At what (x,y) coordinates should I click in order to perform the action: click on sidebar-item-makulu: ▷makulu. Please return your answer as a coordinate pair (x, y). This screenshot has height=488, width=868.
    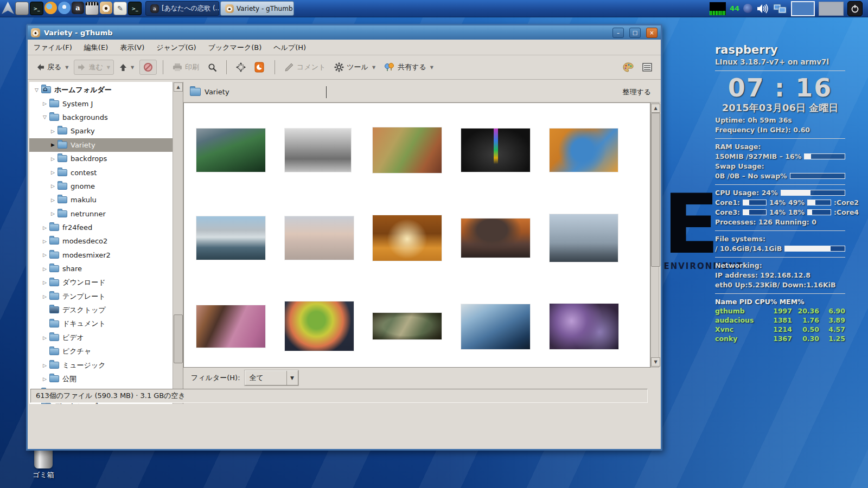
    Looking at the image, I should click on (101, 200).